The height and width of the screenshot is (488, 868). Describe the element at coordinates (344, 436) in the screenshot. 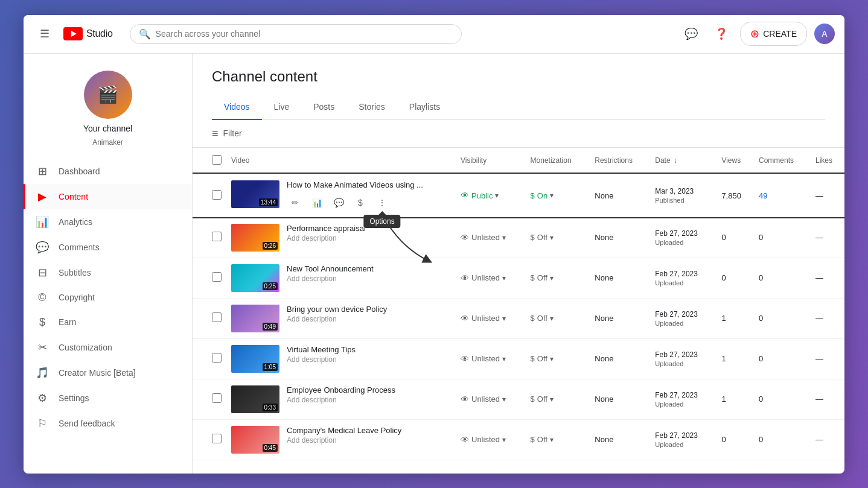

I see `video-info: Company's Medical Leave Policy Add descr…` at that location.